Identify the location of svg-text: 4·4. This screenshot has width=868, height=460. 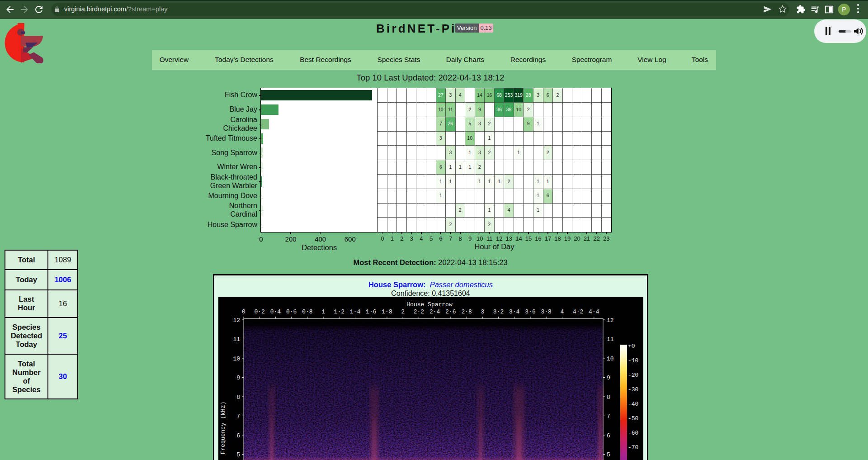
(594, 312).